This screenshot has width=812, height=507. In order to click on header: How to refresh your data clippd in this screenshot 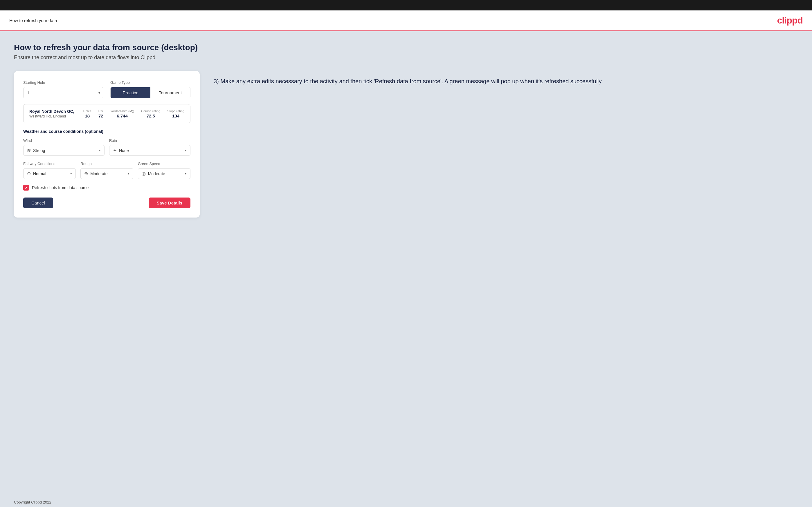, I will do `click(406, 21)`.